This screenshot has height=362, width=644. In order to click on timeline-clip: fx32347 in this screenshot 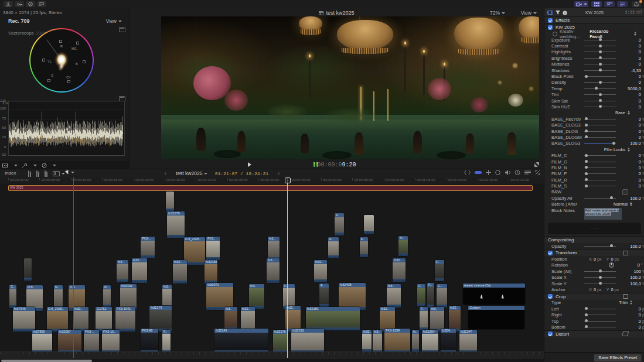, I will do `click(468, 341)`.